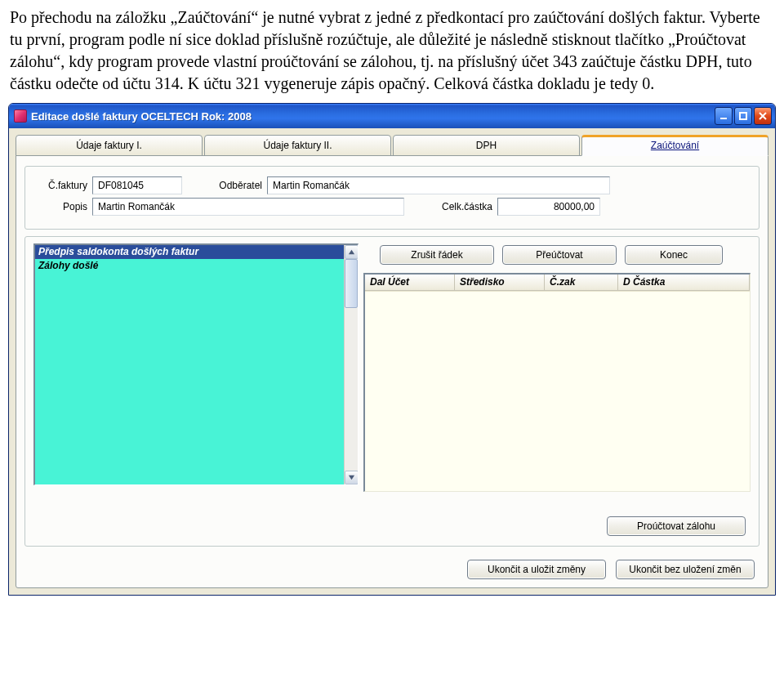 This screenshot has width=784, height=692. Describe the element at coordinates (743, 116) in the screenshot. I see `window-buttons` at that location.